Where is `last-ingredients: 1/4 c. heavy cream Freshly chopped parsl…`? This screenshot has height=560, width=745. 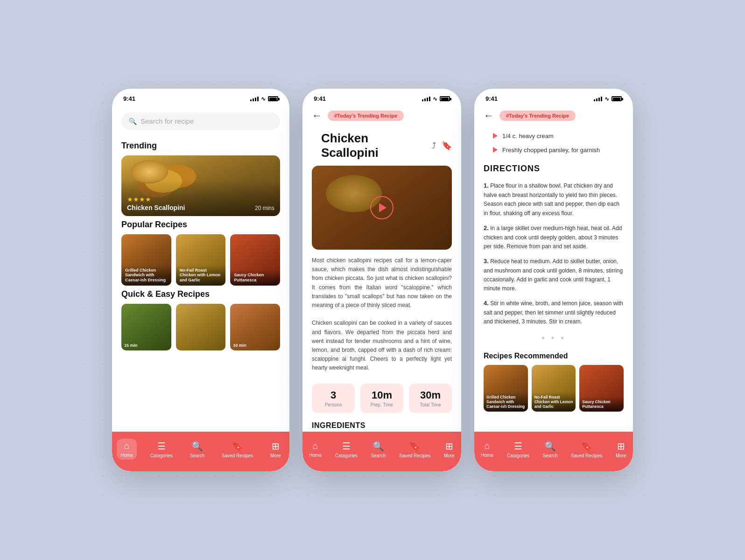
last-ingredients: 1/4 c. heavy cream Freshly chopped parsl… is located at coordinates (554, 143).